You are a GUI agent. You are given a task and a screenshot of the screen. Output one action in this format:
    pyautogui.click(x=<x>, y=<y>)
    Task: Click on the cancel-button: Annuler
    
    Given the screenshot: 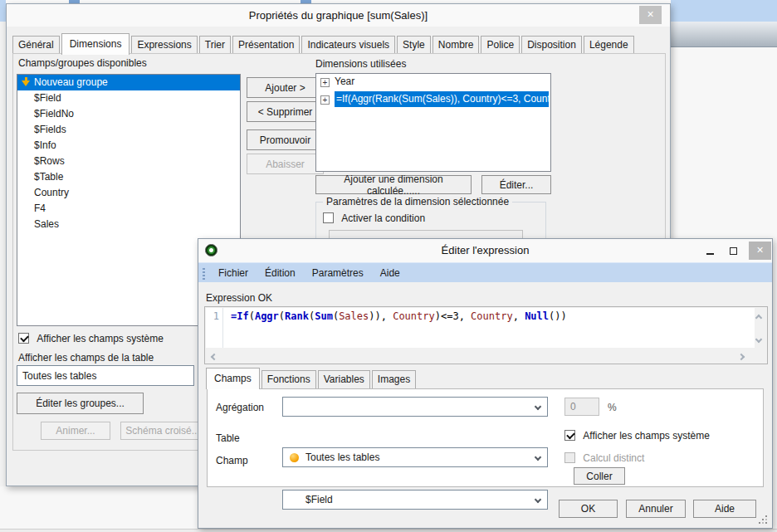 What is the action you would take?
    pyautogui.click(x=656, y=509)
    